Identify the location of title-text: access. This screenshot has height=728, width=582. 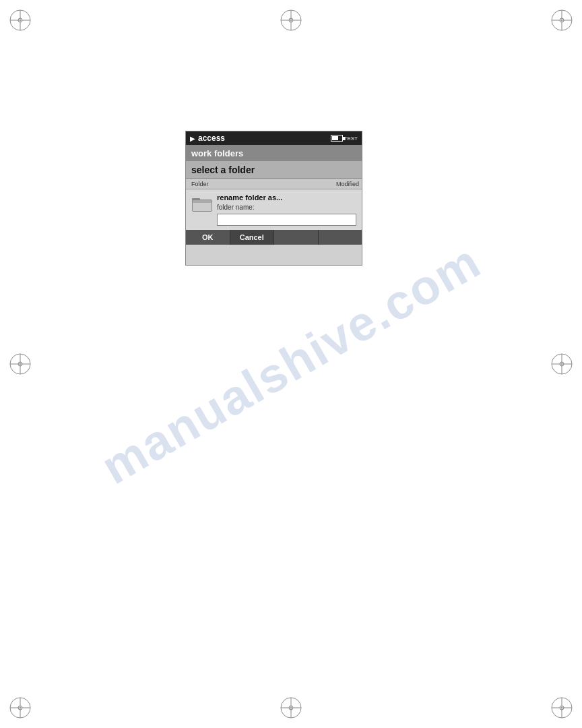
(212, 138).